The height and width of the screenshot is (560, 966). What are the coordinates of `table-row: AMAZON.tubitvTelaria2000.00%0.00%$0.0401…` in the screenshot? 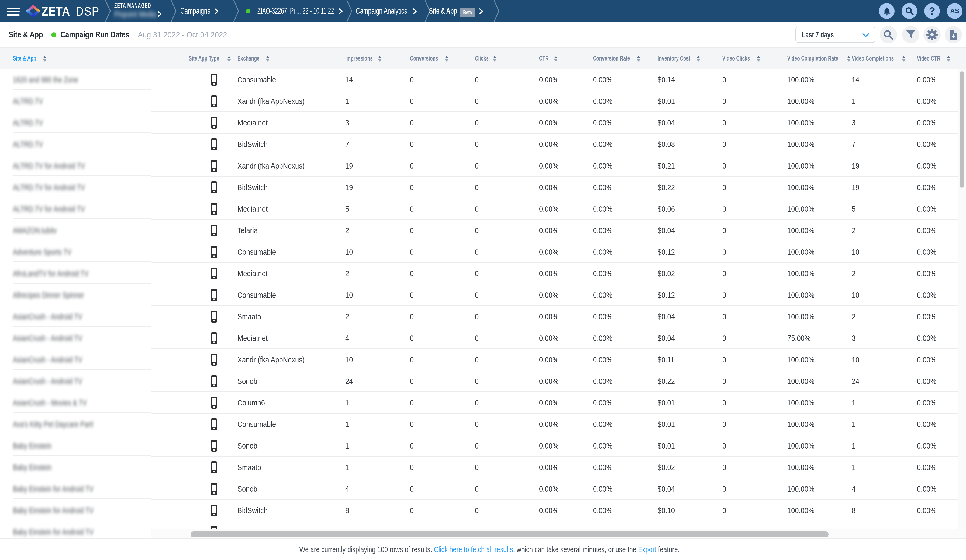 It's located at (479, 231).